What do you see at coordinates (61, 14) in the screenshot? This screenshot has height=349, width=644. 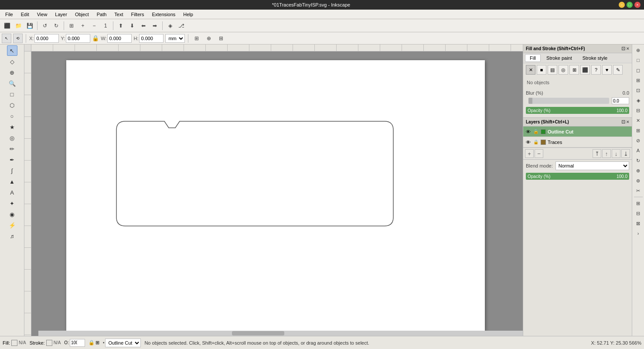 I see `menu-layer: Layer` at bounding box center [61, 14].